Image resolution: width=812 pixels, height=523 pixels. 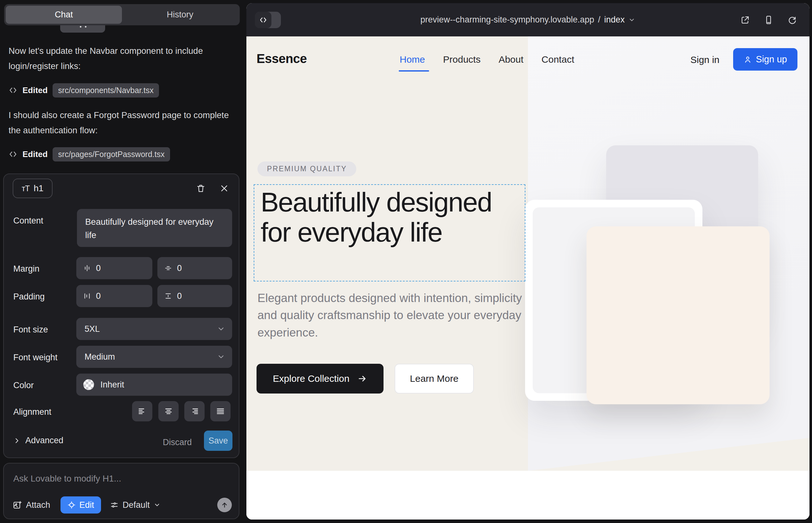 What do you see at coordinates (155, 228) in the screenshot?
I see `content-input: Beautifully designed for everyday life` at bounding box center [155, 228].